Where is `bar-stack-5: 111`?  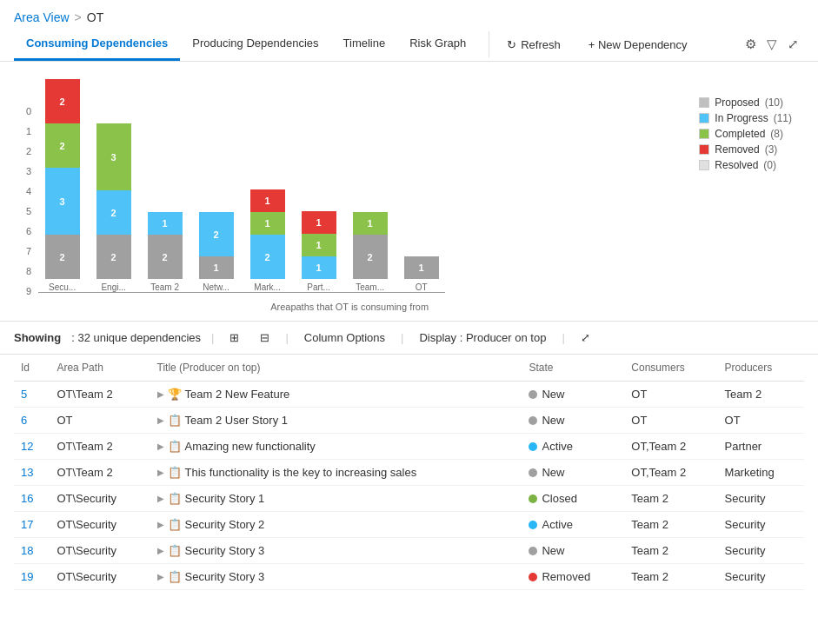
bar-stack-5: 111 is located at coordinates (319, 245).